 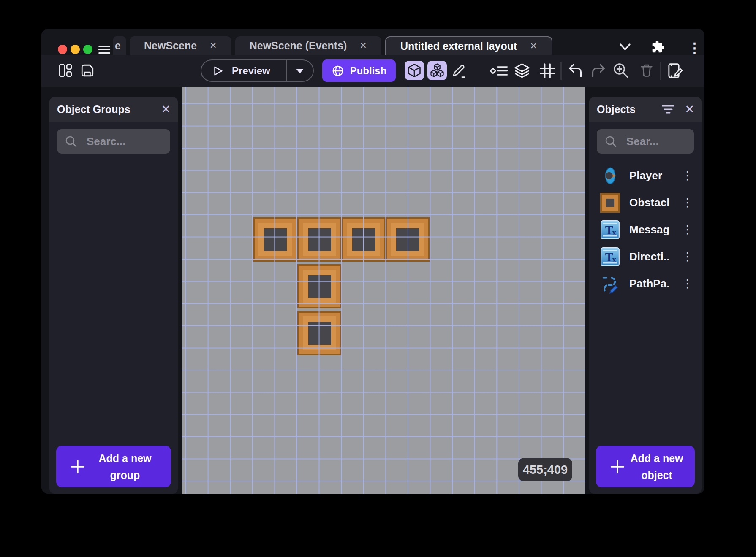 I want to click on toolbar: Preview Publish, so click(x=373, y=71).